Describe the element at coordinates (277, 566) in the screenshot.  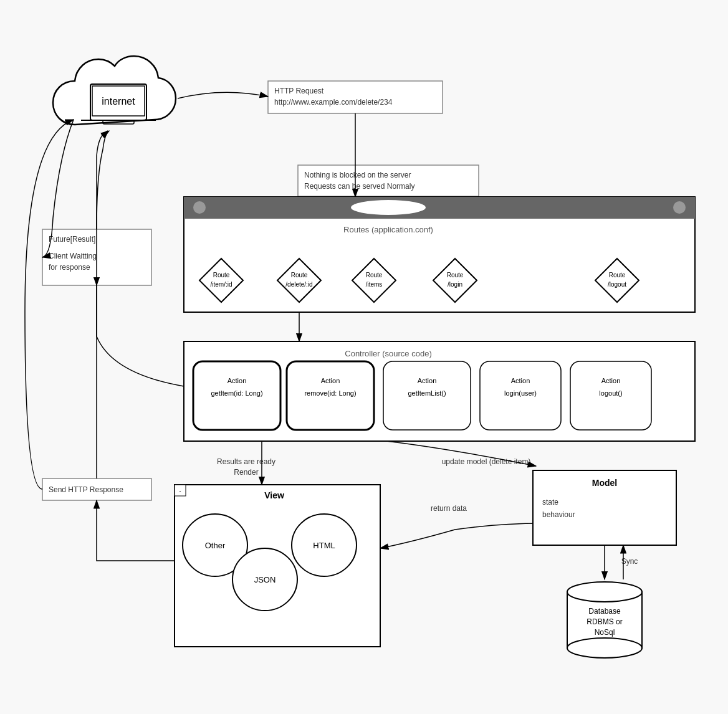
I see `view-box: - View Other JSON HTML` at that location.